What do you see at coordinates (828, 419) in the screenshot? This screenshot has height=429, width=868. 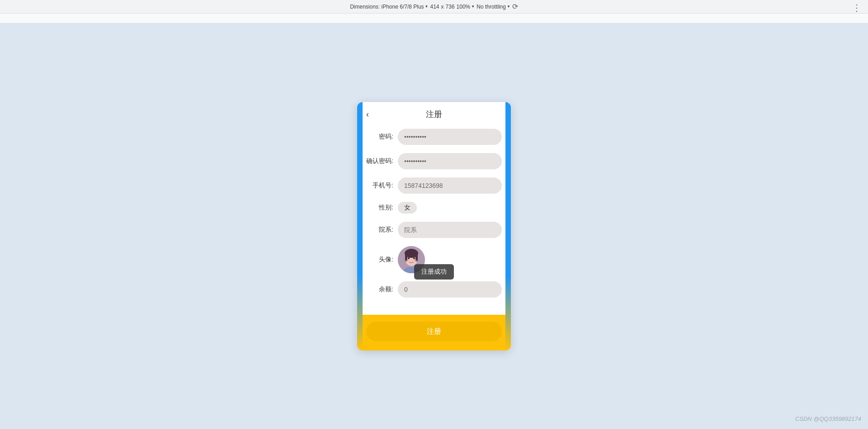 I see `watermark: CSDN @QQ3359892174` at bounding box center [828, 419].